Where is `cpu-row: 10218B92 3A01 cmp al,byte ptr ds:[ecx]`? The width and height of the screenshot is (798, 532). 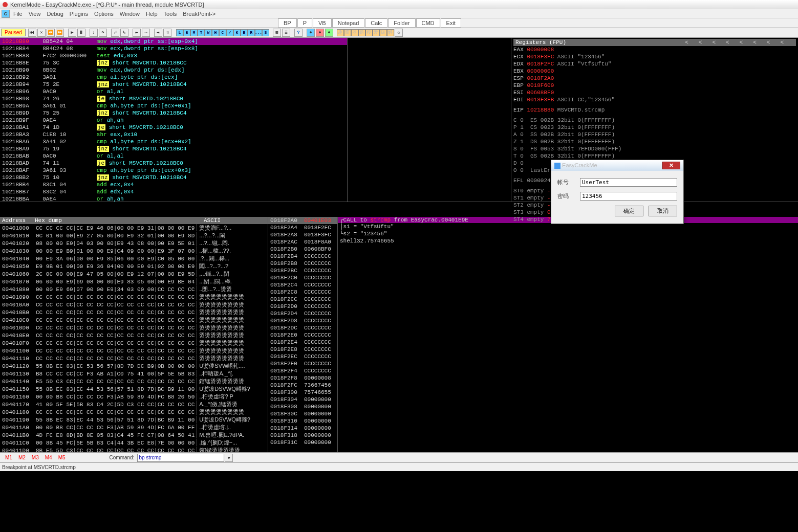
cpu-row: 10218B92 3A01 cmp al,byte ptr ds:[ecx] is located at coordinates (174, 77).